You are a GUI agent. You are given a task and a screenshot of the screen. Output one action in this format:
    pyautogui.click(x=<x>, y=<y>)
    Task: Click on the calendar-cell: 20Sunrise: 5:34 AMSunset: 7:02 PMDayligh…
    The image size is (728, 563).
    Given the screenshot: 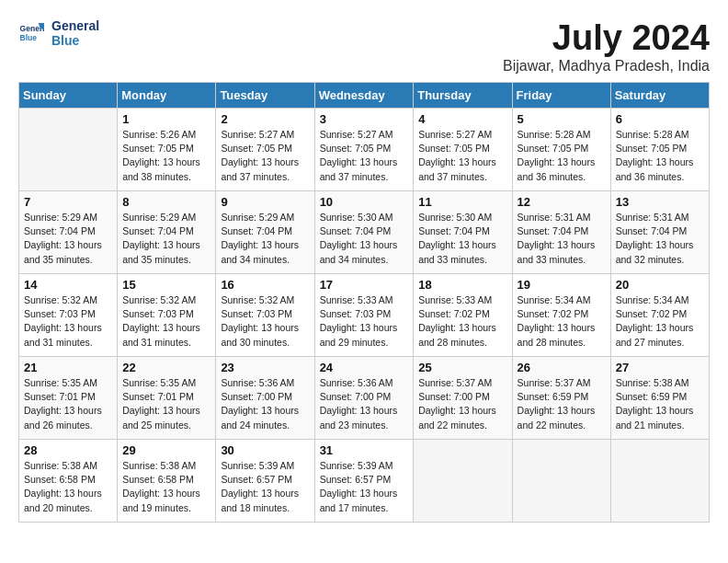 What is the action you would take?
    pyautogui.click(x=660, y=316)
    